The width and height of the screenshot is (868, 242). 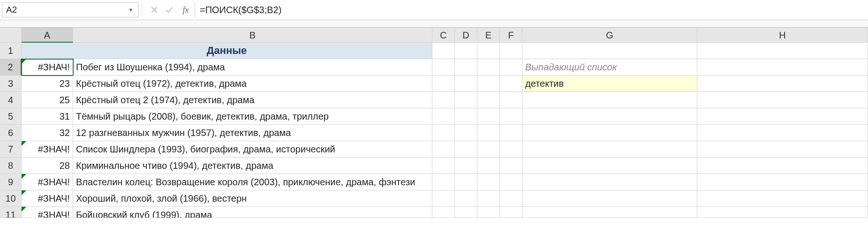 What do you see at coordinates (227, 51) in the screenshot?
I see `cell-A1B1-header: Данные` at bounding box center [227, 51].